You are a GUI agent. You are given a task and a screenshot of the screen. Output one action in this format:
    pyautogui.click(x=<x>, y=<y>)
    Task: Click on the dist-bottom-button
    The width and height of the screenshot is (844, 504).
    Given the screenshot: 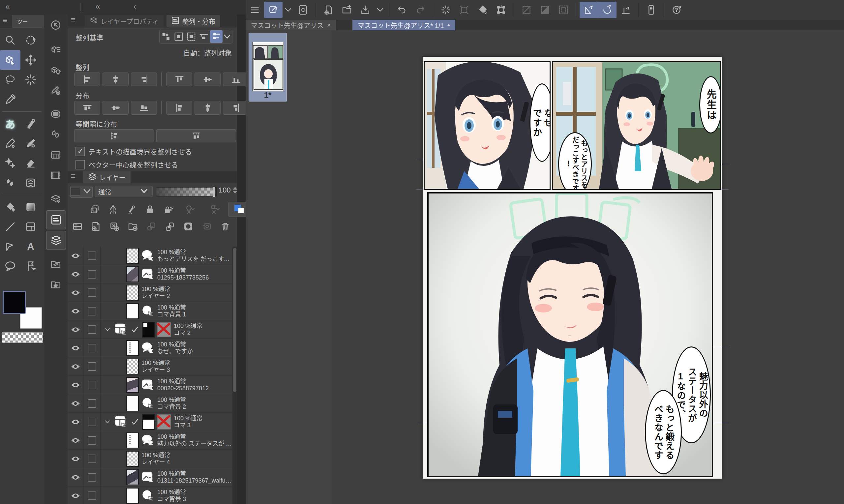 What is the action you would take?
    pyautogui.click(x=144, y=108)
    